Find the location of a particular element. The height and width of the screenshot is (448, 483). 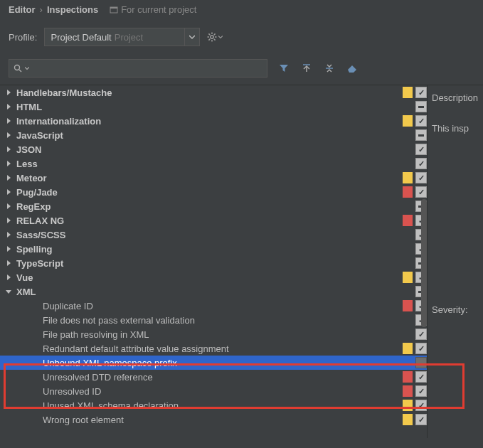

tree-row: JSON✓ is located at coordinates (213, 149).